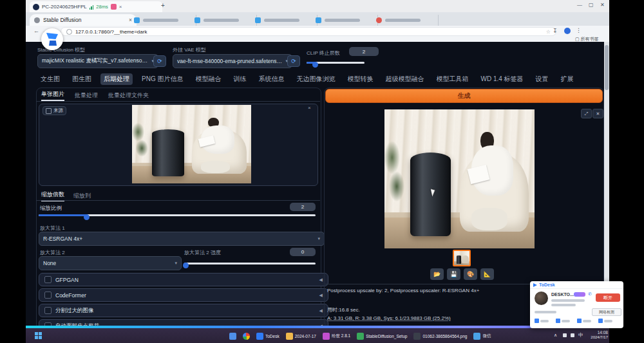 Image resolution: width=644 pixels, height=343 pixels. Describe the element at coordinates (453, 274) in the screenshot. I see `save-image-button: 💾` at that location.